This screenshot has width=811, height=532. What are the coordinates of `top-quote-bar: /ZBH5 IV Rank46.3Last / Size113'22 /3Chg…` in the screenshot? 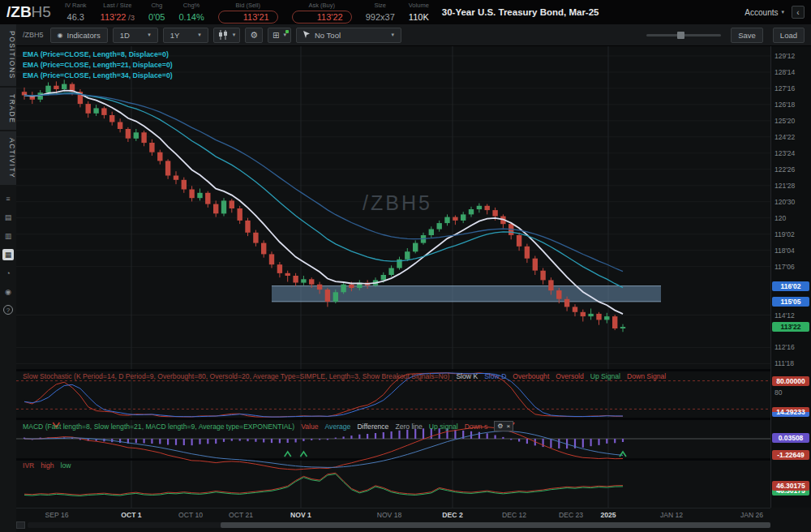 It's located at (406, 12).